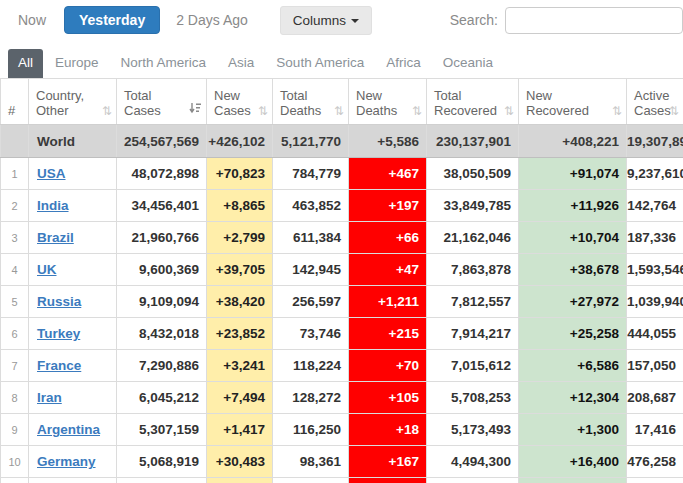  I want to click on cell-country: France, so click(73, 366).